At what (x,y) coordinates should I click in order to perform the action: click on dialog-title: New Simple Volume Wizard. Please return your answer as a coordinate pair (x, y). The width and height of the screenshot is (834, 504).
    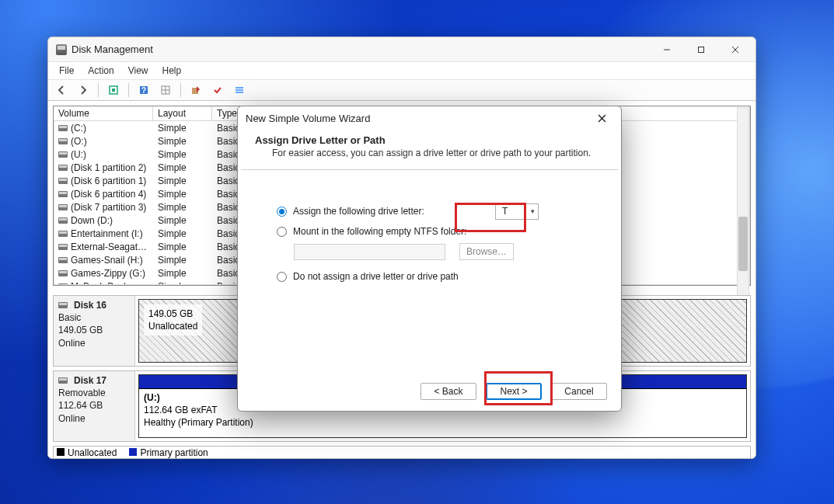
    Looking at the image, I should click on (308, 118).